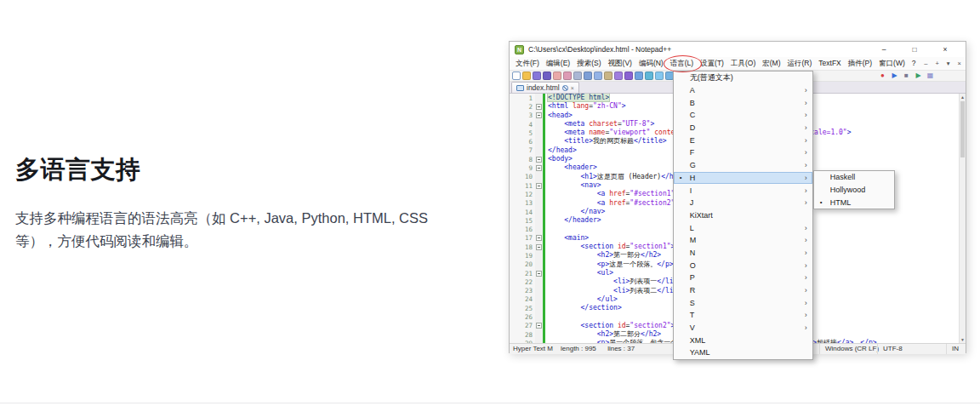 The width and height of the screenshot is (980, 406). I want to click on toolbar-icon-save, so click(537, 76).